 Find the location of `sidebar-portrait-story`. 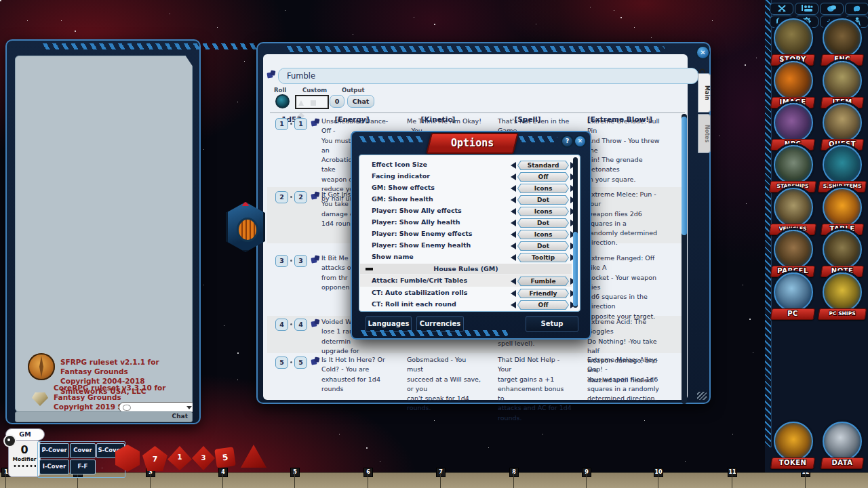

sidebar-portrait-story is located at coordinates (793, 38).